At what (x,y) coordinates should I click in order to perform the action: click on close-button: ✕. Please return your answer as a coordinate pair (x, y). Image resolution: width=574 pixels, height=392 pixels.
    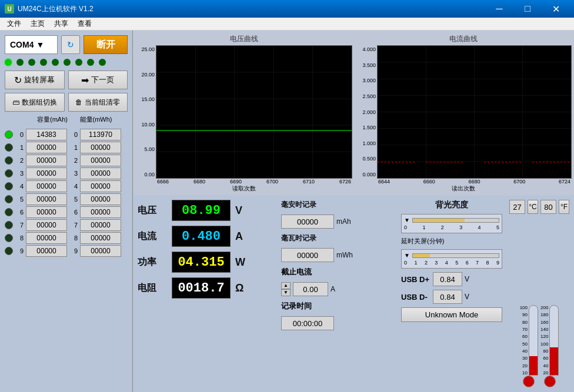
    Looking at the image, I should click on (556, 9).